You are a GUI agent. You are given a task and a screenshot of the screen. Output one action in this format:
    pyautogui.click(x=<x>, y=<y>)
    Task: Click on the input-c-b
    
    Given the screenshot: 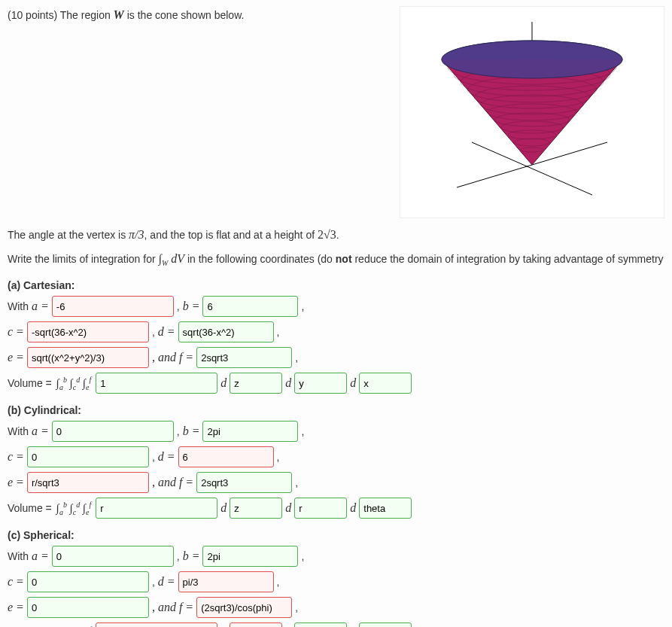 What is the action you would take?
    pyautogui.click(x=250, y=556)
    